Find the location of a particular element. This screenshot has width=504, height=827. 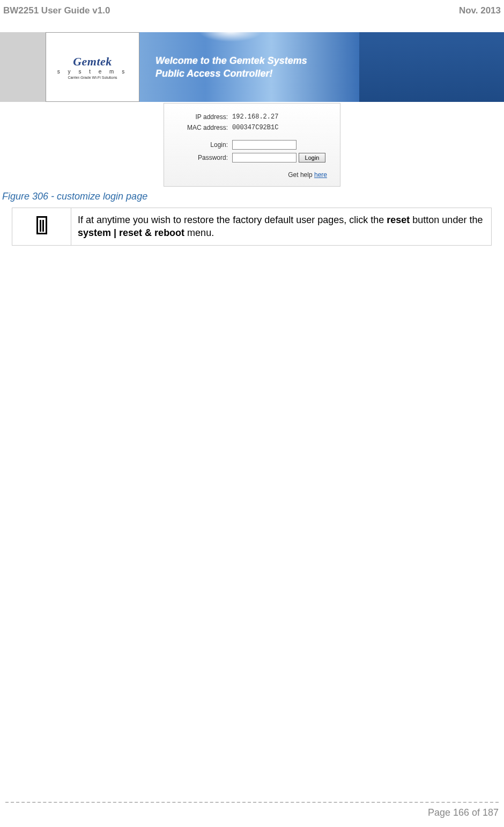

password-field-row: Password: Login is located at coordinates (252, 158).